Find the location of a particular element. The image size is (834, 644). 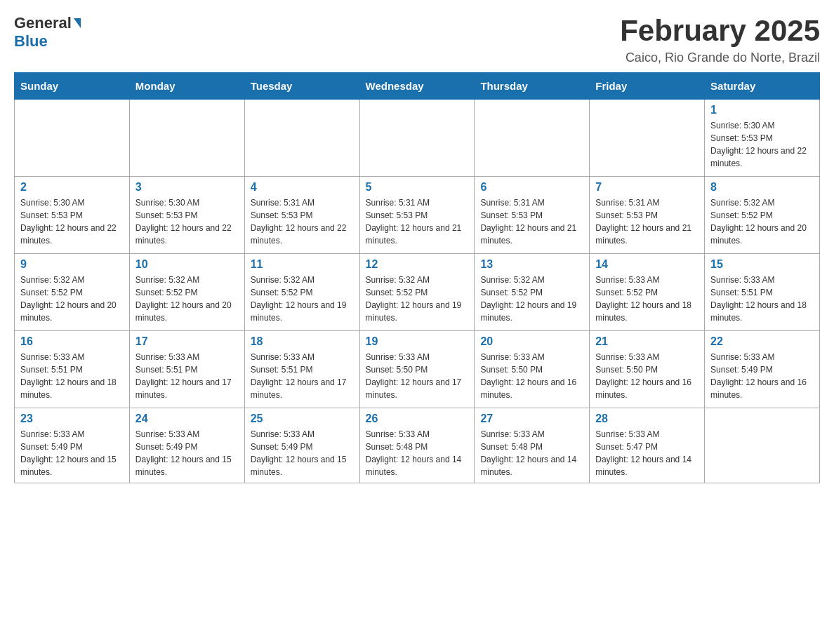

day-number: 9 is located at coordinates (72, 264).